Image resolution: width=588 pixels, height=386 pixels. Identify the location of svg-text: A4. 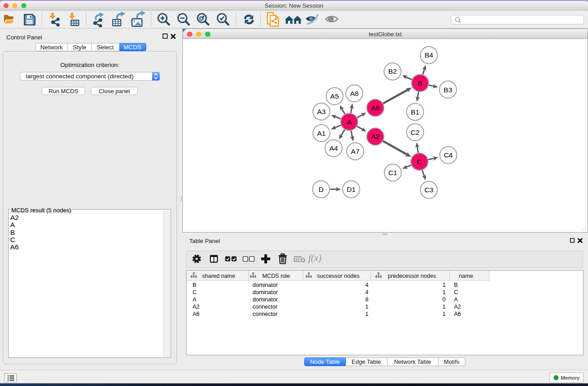
(334, 148).